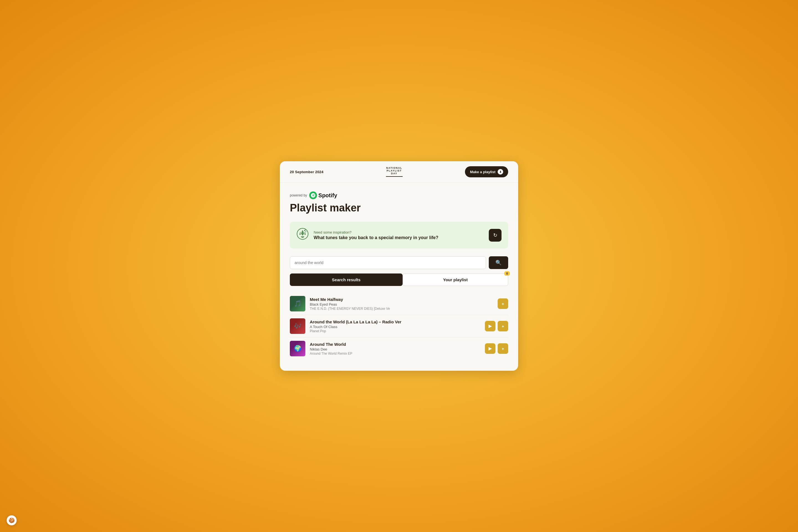 This screenshot has width=798, height=532. I want to click on track-art-3: 🌍, so click(298, 348).